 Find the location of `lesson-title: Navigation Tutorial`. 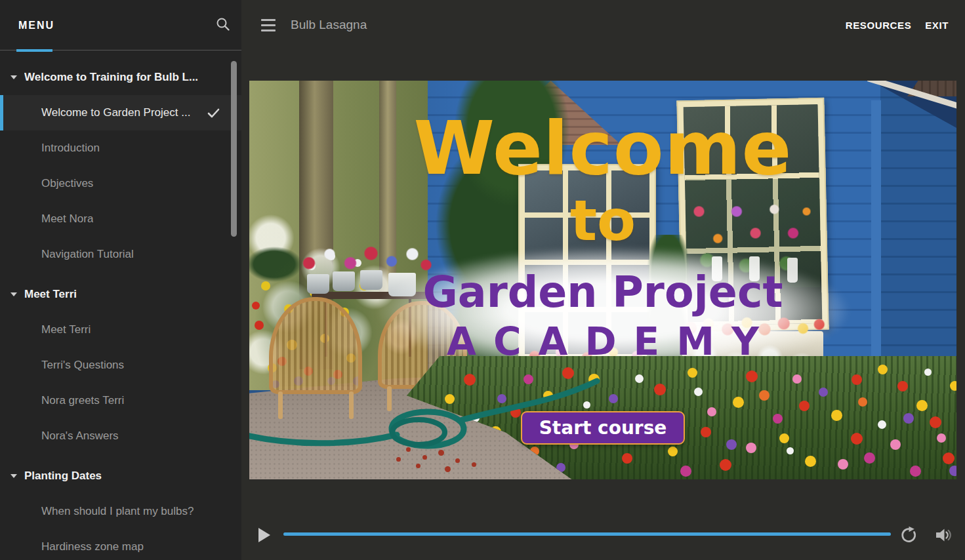

lesson-title: Navigation Tutorial is located at coordinates (88, 254).